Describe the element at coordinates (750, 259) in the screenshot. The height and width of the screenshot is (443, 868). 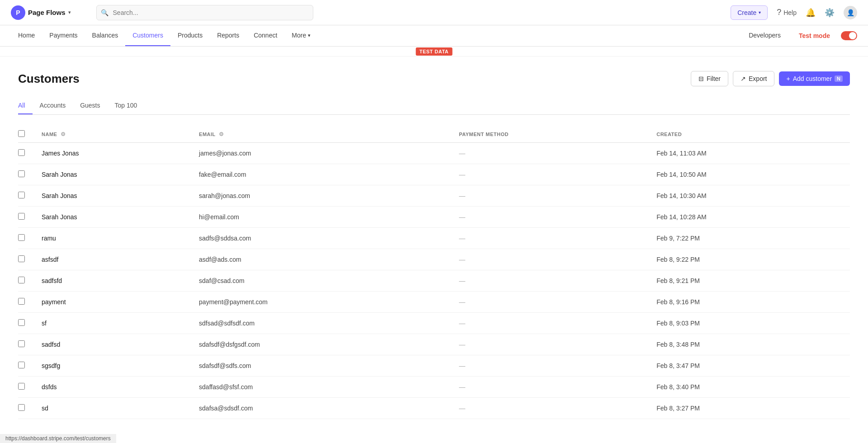
I see `customer-created: Feb 8, 9:22 PM` at that location.